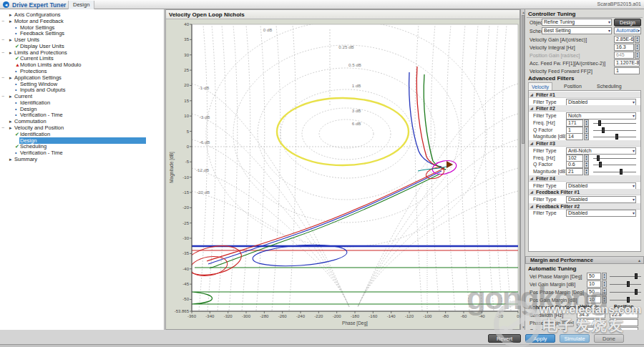 Image resolution: width=644 pixels, height=347 pixels. What do you see at coordinates (628, 31) in the screenshot?
I see `scheduling-mode-dropdown: Automatic▾` at bounding box center [628, 31].